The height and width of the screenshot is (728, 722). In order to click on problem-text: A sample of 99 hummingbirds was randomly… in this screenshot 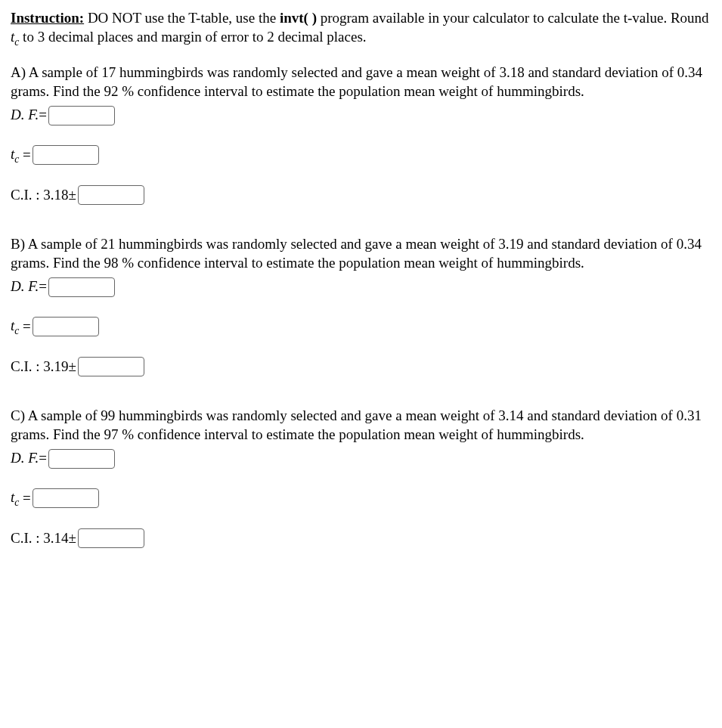, I will do `click(356, 425)`.